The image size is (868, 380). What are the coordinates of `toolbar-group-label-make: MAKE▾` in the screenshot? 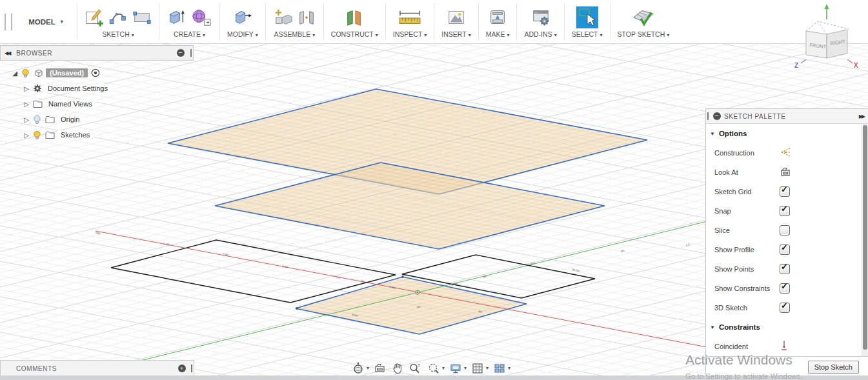 It's located at (498, 35).